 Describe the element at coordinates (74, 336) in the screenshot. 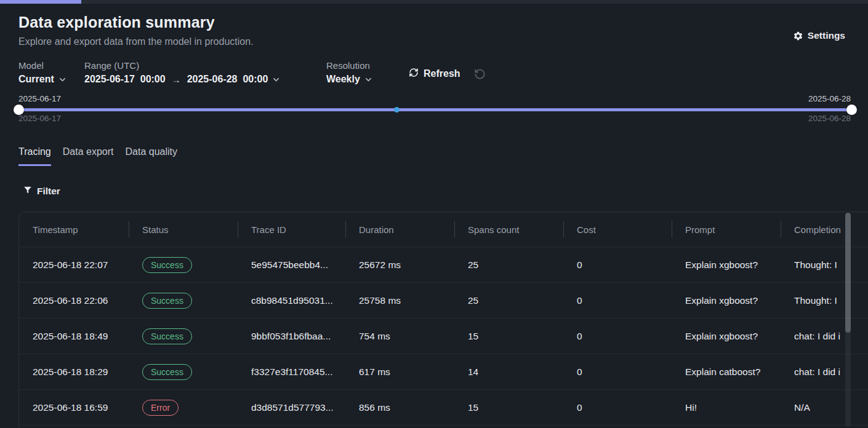

I see `cell-timestamp: 2025-06-18 18:49` at that location.